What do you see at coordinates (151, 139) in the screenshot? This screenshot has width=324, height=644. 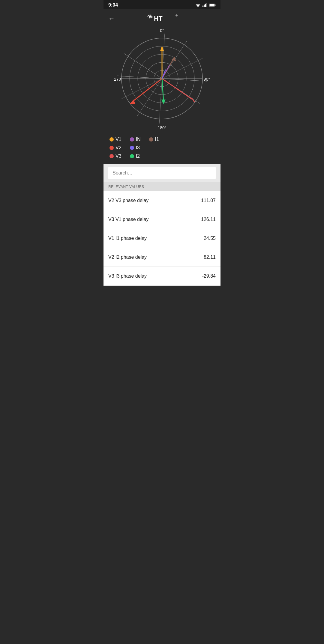 I see `legend-dot-i1` at bounding box center [151, 139].